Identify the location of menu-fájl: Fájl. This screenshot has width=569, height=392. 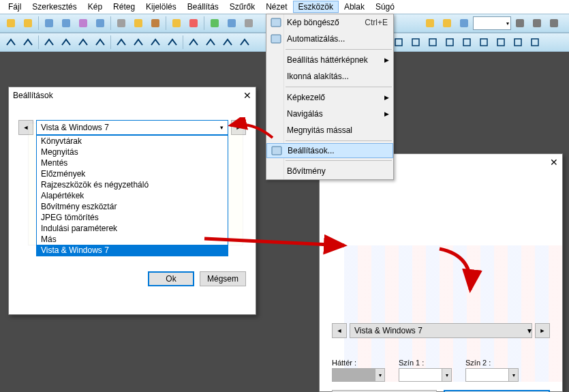
(15, 7).